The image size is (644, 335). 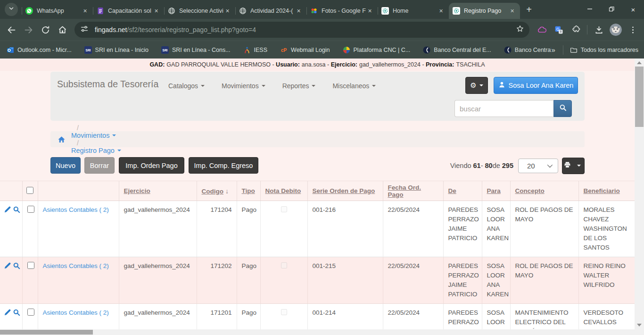 What do you see at coordinates (248, 191) in the screenshot?
I see `col-tipo: Tipo` at bounding box center [248, 191].